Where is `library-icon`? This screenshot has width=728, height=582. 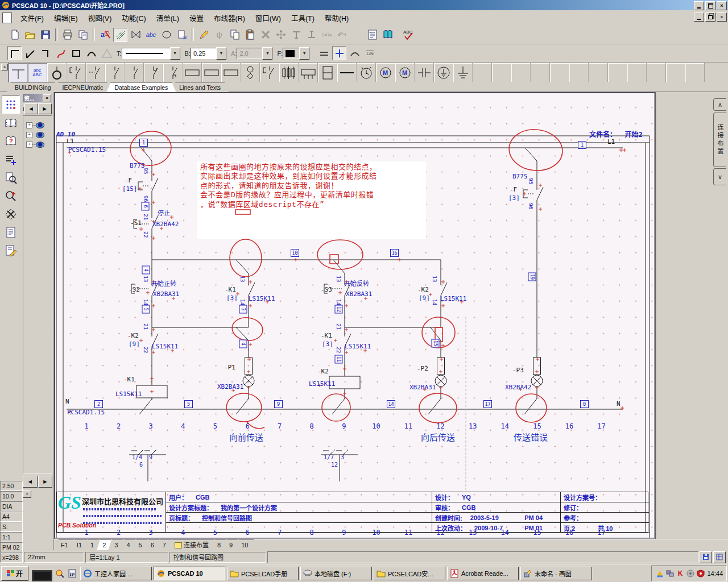 library-icon is located at coordinates (388, 35).